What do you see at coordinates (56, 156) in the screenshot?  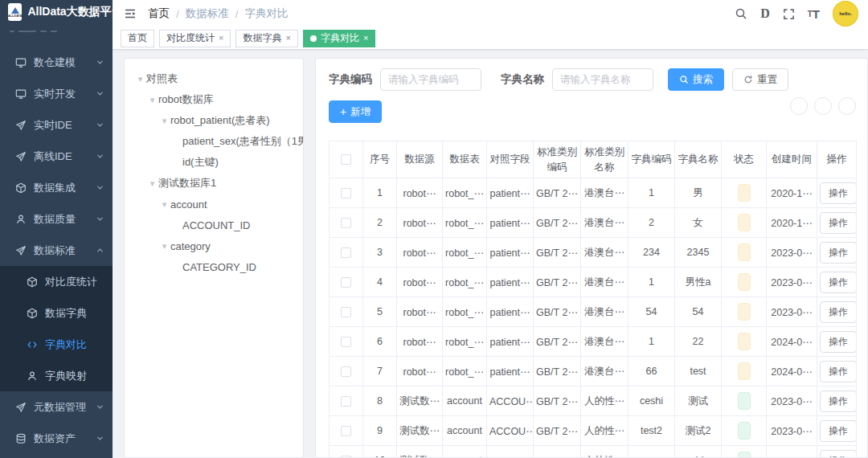 I see `sidebar-item-offline-ide: 离线IDE` at bounding box center [56, 156].